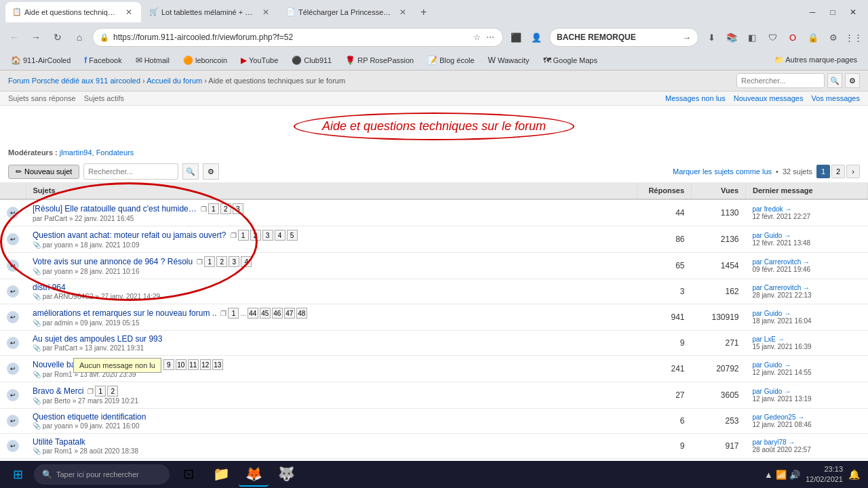  What do you see at coordinates (853, 12) in the screenshot?
I see `close-button: ✕` at bounding box center [853, 12].